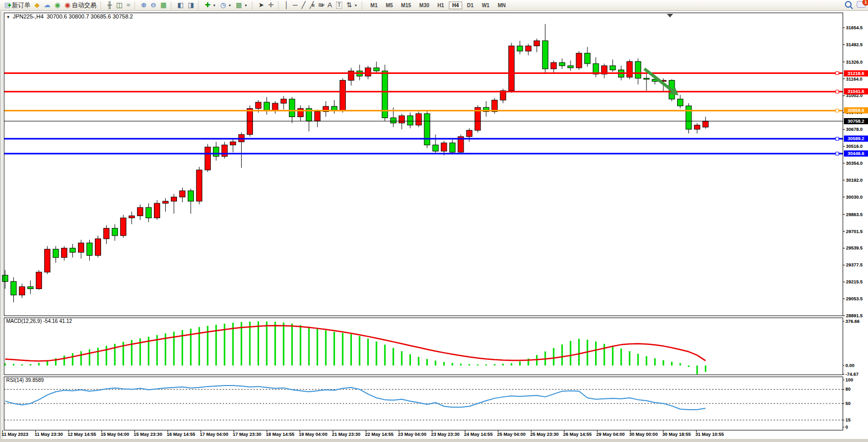 The image size is (868, 442). What do you see at coordinates (441, 5) in the screenshot?
I see `timeframe-h1: H1` at bounding box center [441, 5].